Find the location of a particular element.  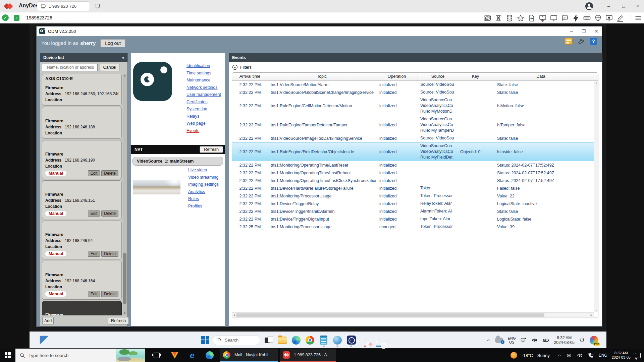

events-vertical-scrollbar: ▲ ▼ is located at coordinates (596, 196).